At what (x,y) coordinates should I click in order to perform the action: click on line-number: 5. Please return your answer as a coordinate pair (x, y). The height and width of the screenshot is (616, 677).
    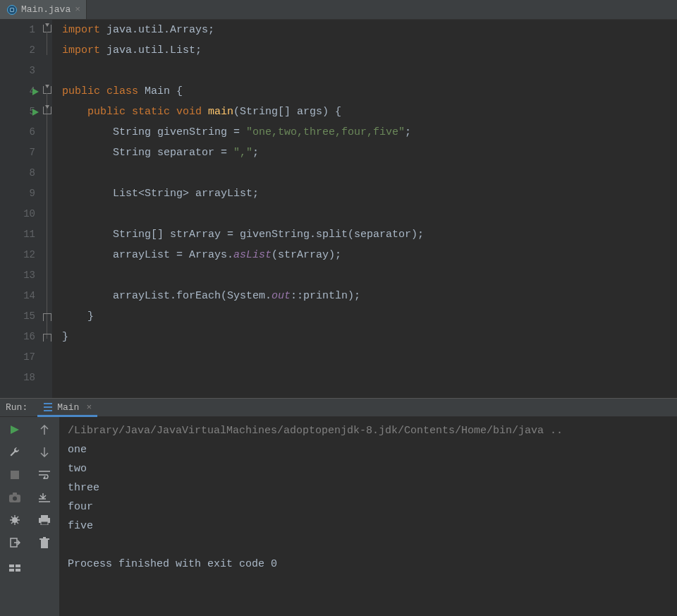
    Looking at the image, I should click on (18, 111).